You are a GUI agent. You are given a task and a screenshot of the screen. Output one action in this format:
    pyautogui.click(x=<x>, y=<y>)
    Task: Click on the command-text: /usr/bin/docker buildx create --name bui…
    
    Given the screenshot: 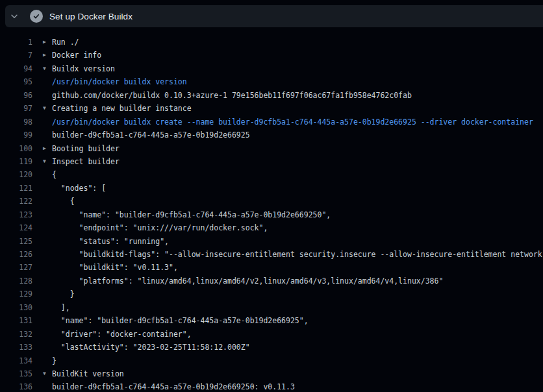 What is the action you would take?
    pyautogui.click(x=297, y=122)
    